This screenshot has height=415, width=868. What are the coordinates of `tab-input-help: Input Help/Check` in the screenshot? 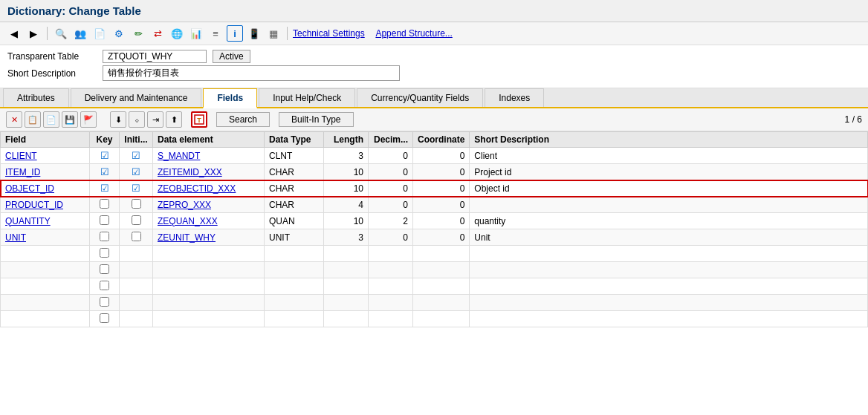 It's located at (307, 98).